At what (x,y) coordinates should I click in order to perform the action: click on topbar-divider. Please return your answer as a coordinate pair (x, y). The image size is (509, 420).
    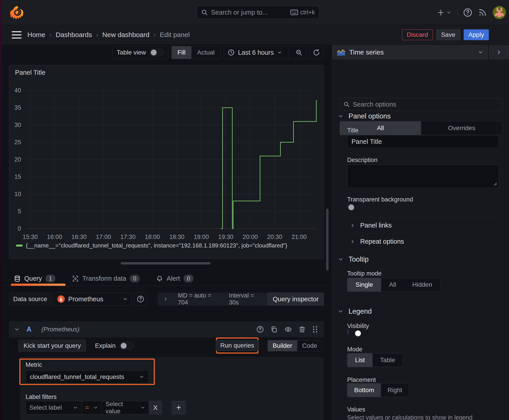
    Looking at the image, I should click on (457, 13).